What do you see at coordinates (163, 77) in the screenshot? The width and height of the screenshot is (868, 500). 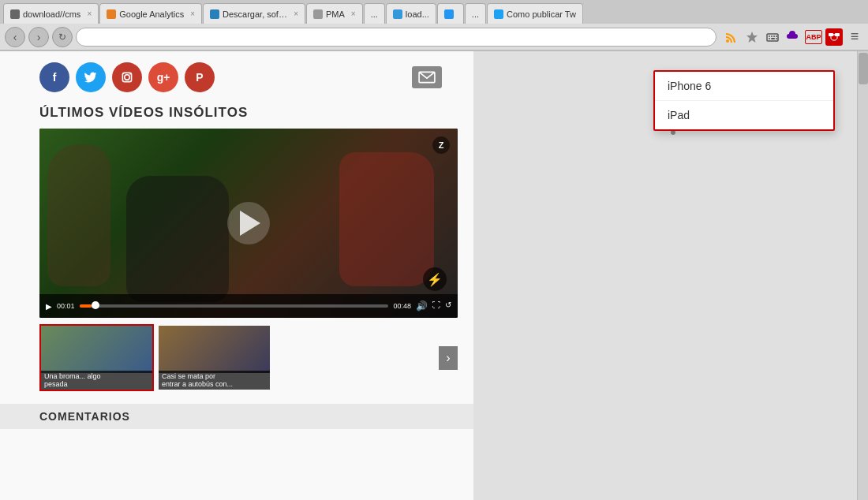 I see `googleplus-icon: g+` at bounding box center [163, 77].